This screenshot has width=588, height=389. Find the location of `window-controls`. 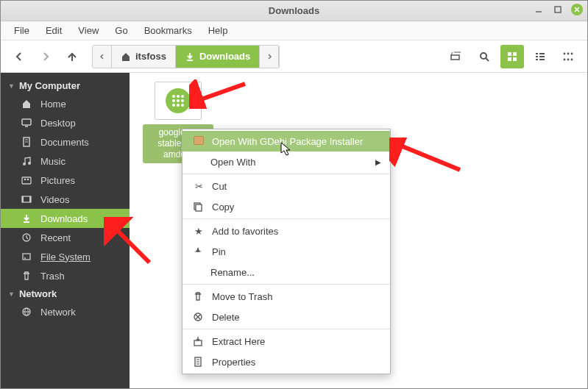

window-controls is located at coordinates (558, 10).